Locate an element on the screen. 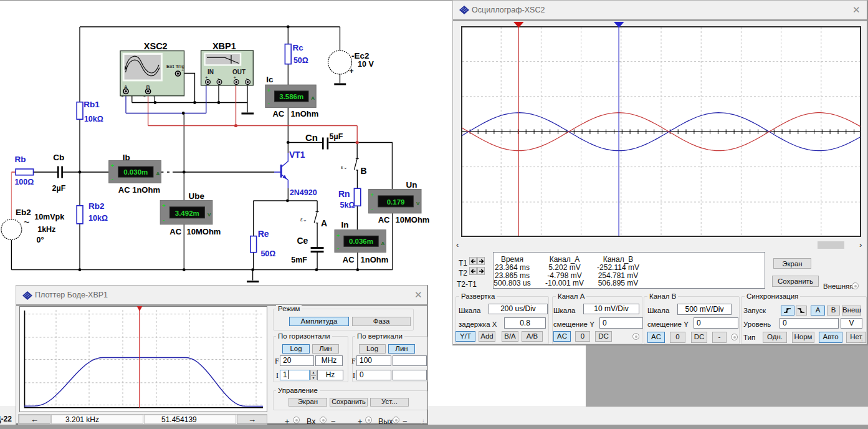 The height and width of the screenshot is (429, 868). svg-text: -Ec2 is located at coordinates (360, 56).